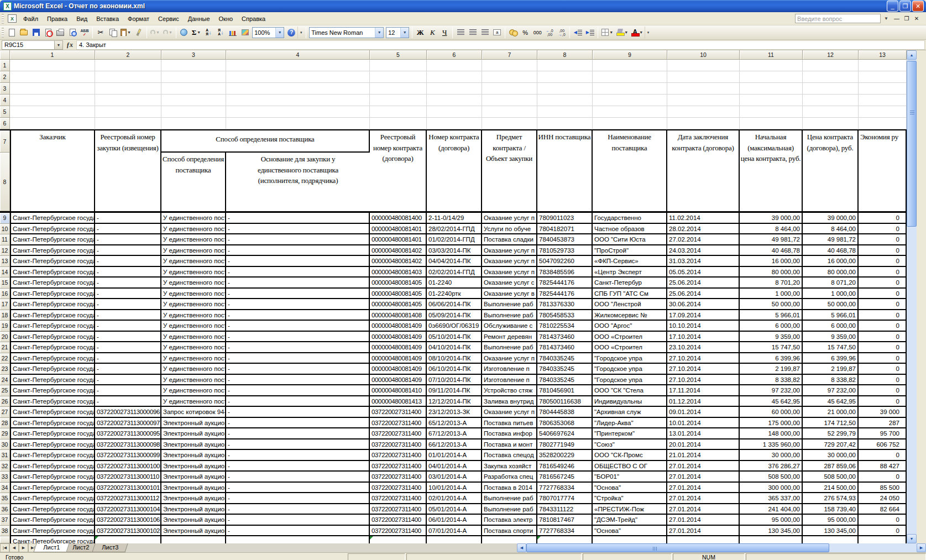 This screenshot has height=560, width=926. What do you see at coordinates (510, 380) in the screenshot?
I see `cell-24-7: Изготовление п` at bounding box center [510, 380].